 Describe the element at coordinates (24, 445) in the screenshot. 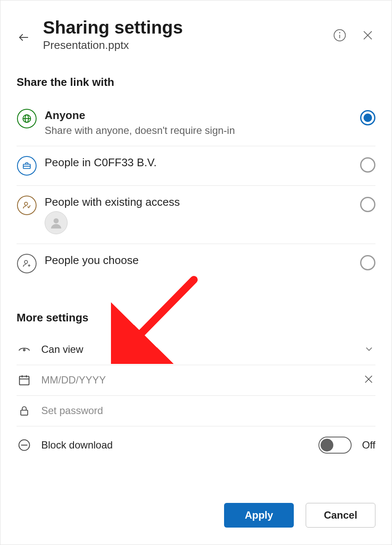

I see `block-download-icon` at that location.